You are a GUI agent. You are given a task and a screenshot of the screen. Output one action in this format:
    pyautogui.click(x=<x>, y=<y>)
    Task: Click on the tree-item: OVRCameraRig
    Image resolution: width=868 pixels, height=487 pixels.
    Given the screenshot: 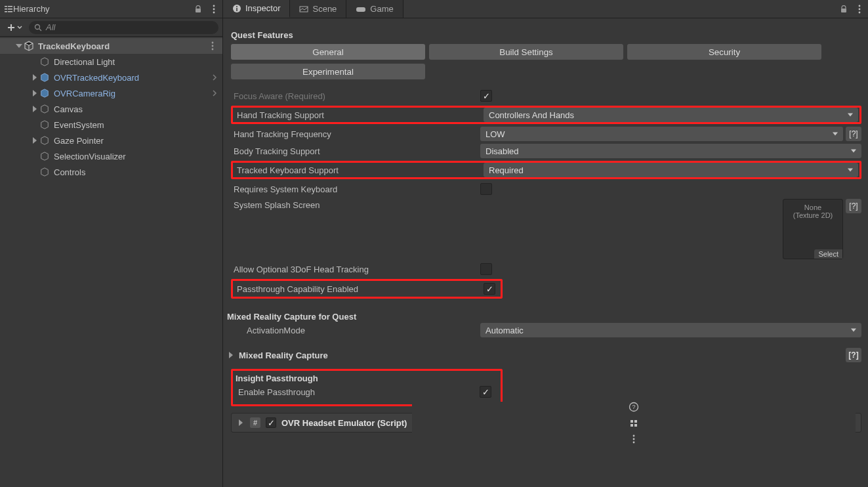 What is the action you would take?
    pyautogui.click(x=112, y=93)
    